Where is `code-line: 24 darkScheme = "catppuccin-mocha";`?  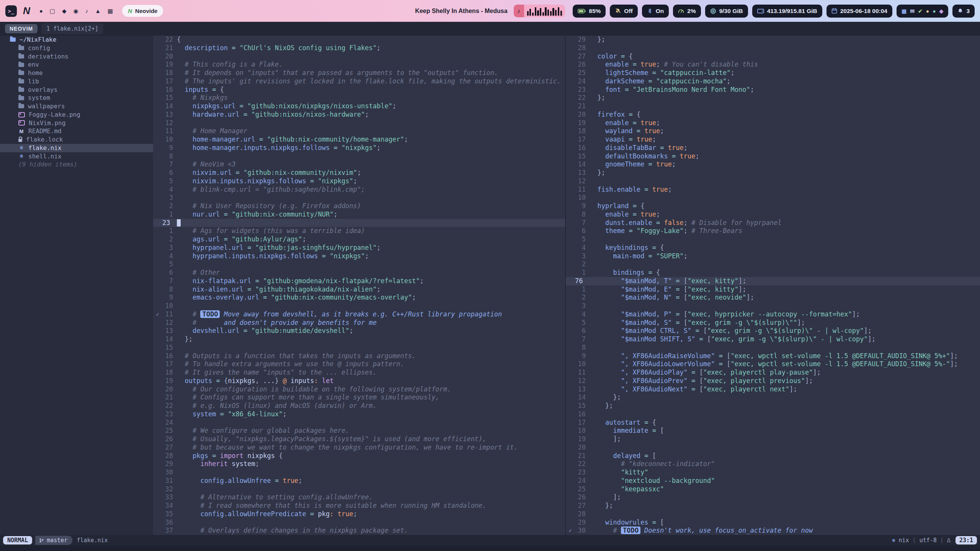 code-line: 24 darkScheme = "catppuccin-mocha"; is located at coordinates (773, 82).